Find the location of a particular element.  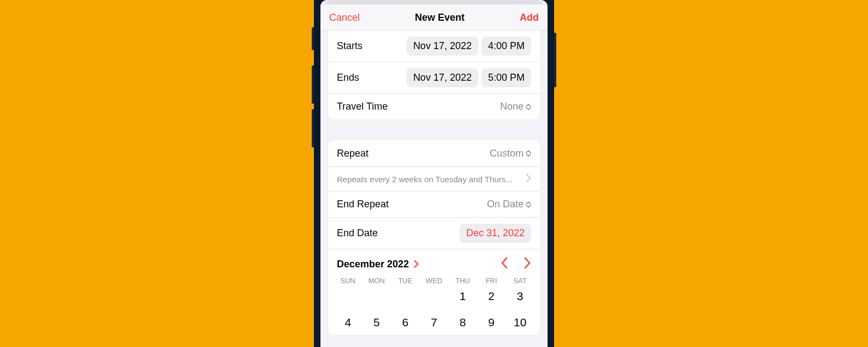

power-button is located at coordinates (555, 60).